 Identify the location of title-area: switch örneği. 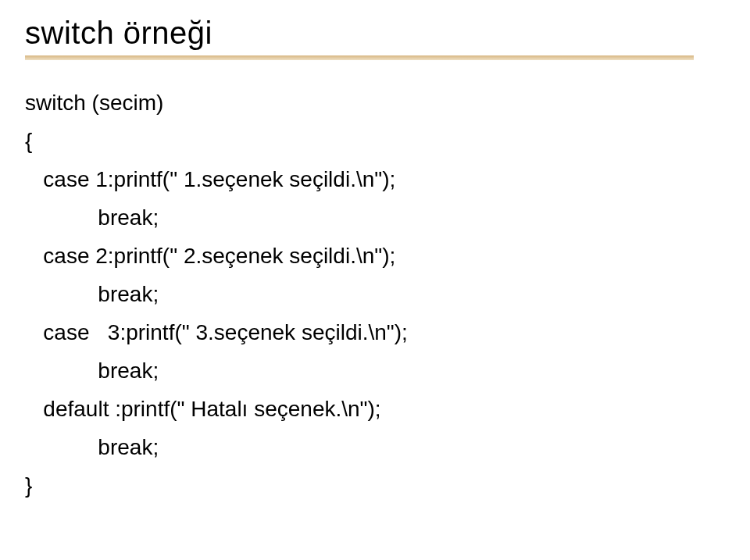
(375, 30).